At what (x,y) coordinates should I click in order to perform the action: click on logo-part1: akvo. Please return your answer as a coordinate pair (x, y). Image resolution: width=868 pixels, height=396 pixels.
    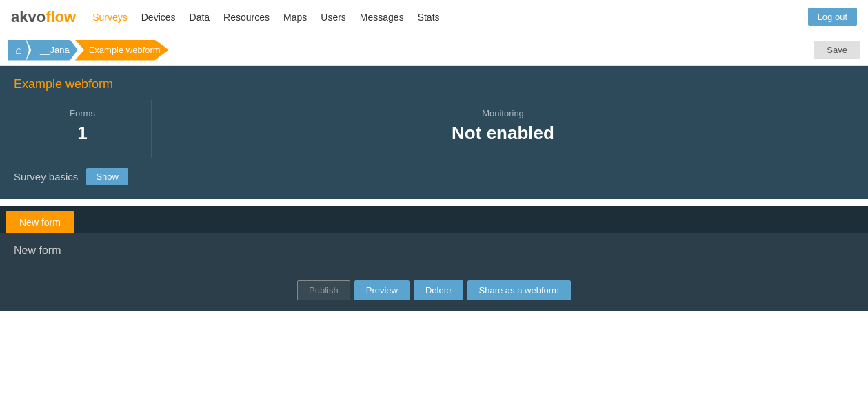
    Looking at the image, I should click on (28, 17).